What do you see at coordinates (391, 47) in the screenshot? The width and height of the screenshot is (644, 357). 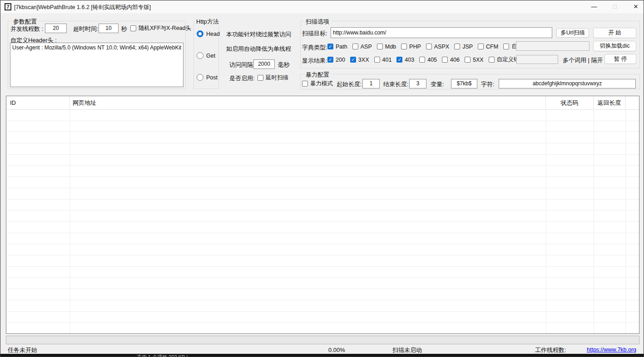 I see `dict-mdb-label: Mdb` at bounding box center [391, 47].